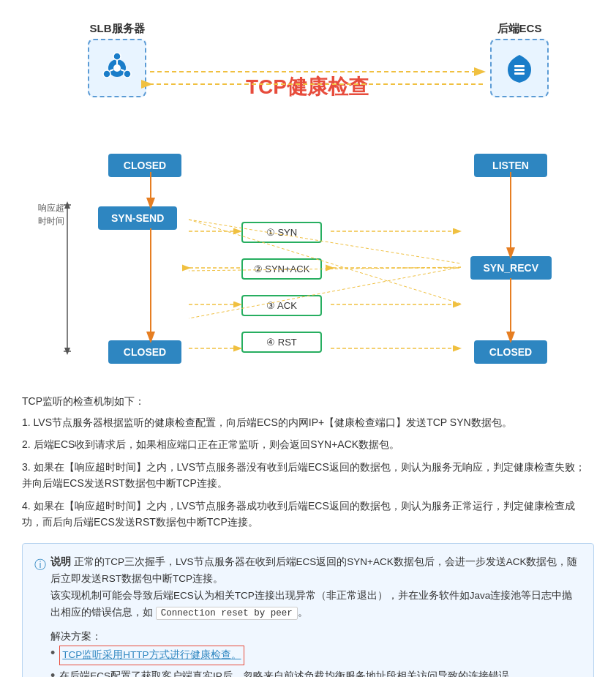 The width and height of the screenshot is (616, 677). I want to click on solution-2-text: 在后端ECS配置了获取客户端真实IP后，忽略来自前述负载均衡服务地址段相关访问导…, so click(290, 673).